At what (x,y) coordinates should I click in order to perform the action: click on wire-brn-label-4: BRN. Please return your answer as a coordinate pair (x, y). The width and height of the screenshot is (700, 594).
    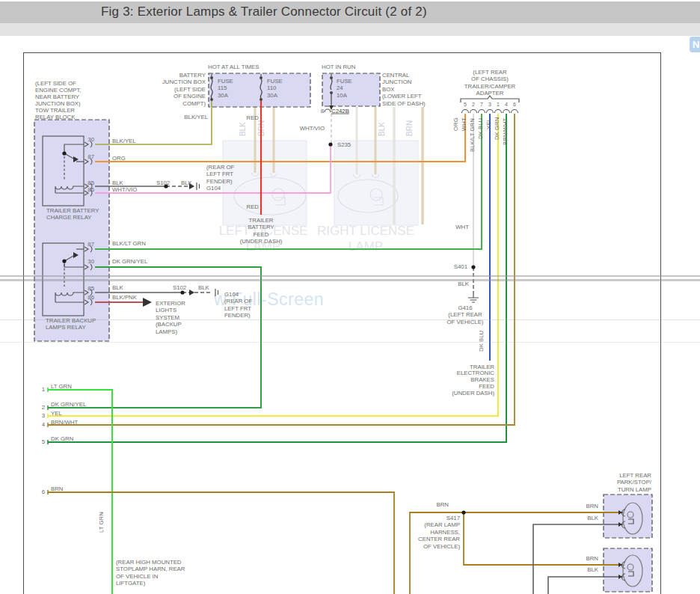
    Looking at the image, I should click on (592, 558).